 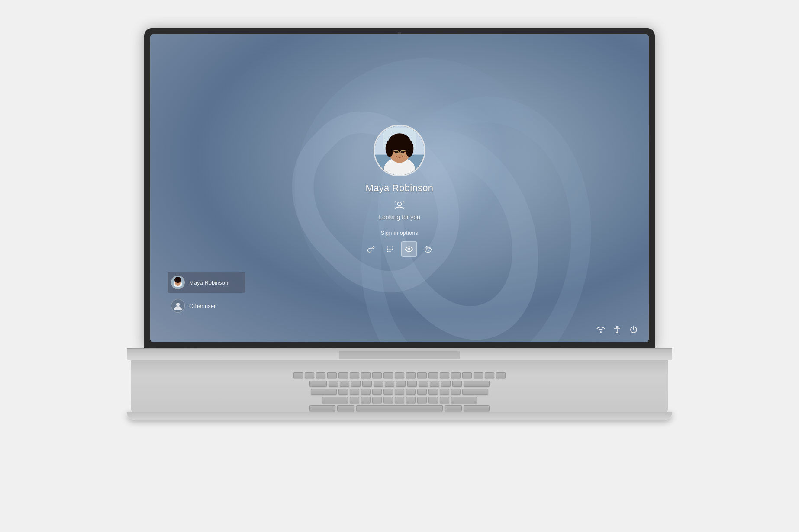 I want to click on keyboard-keys, so click(x=400, y=386).